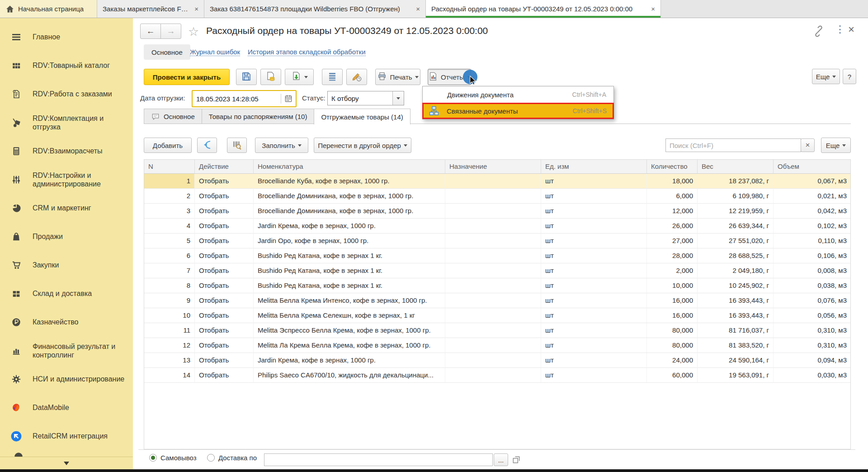 The height and width of the screenshot is (472, 868). Describe the element at coordinates (812, 211) in the screenshot. I see `cell-volume: 0,042, м3` at that location.